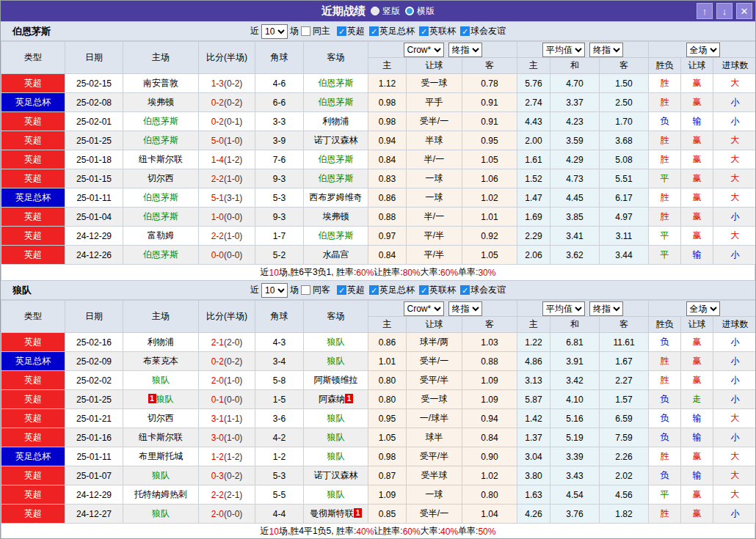 The image size is (756, 539). I want to click on average-odds-cell: 1.42, so click(534, 419).